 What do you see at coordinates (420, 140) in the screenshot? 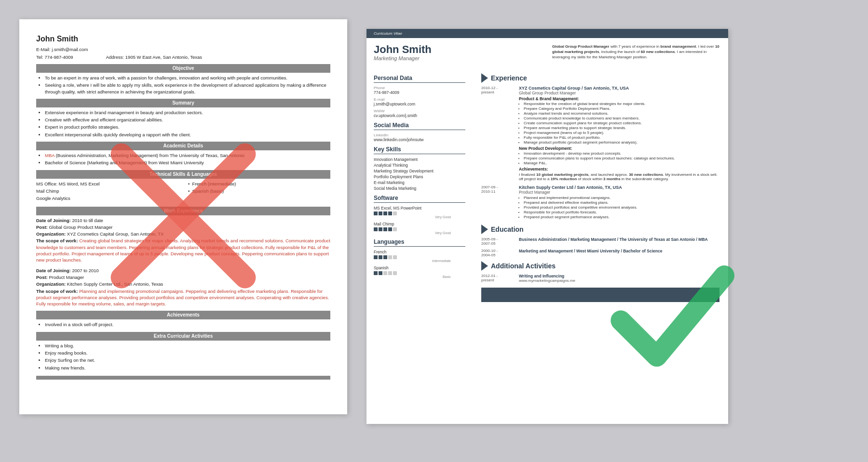
I see `linkedin-value: www.linkedin.com/johnsutw` at bounding box center [420, 140].